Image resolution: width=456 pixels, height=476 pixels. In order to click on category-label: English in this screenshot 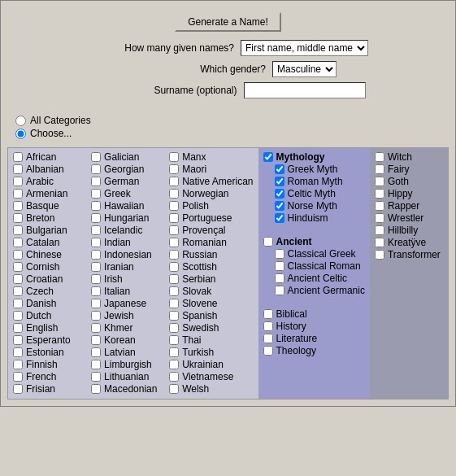, I will do `click(42, 328)`.